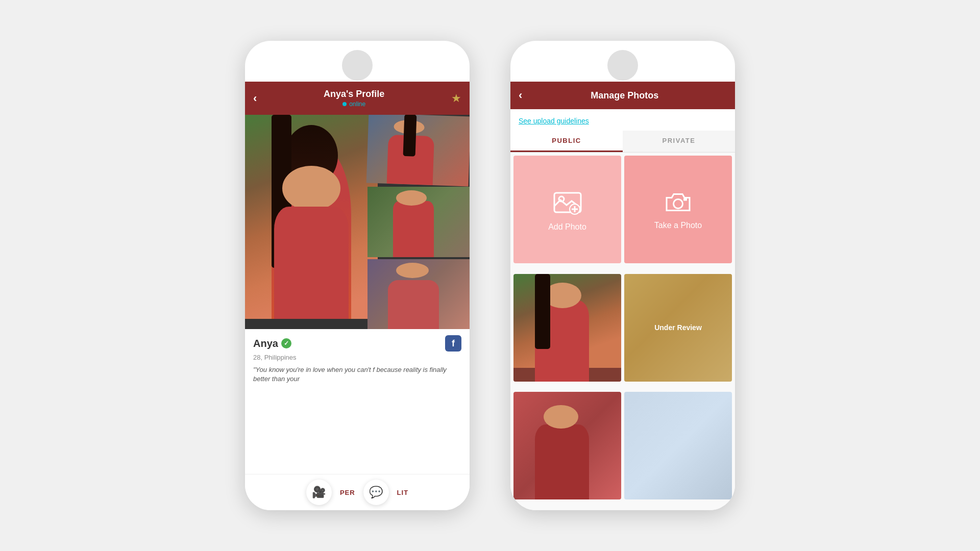  I want to click on profile-name-row: Anya ✓ f, so click(357, 343).